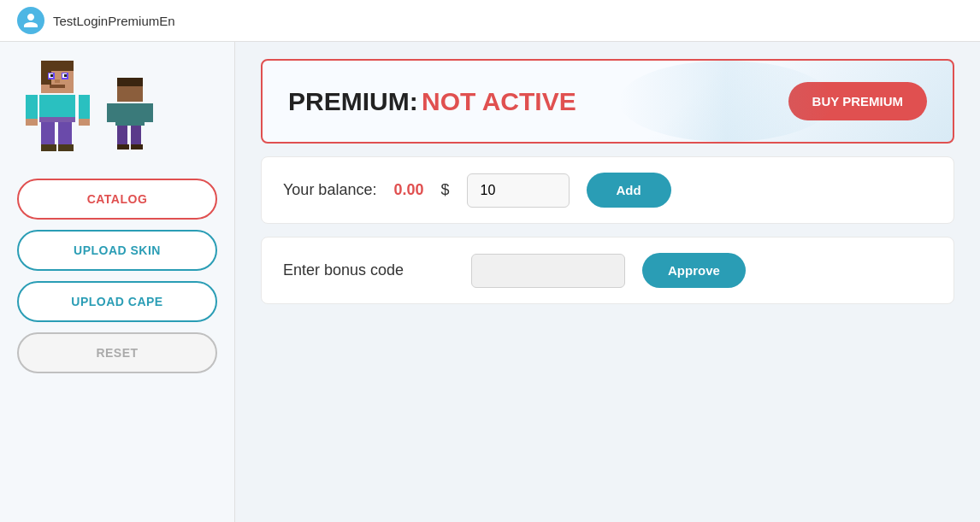  Describe the element at coordinates (726, 101) in the screenshot. I see `premium-bg-decoration` at that location.